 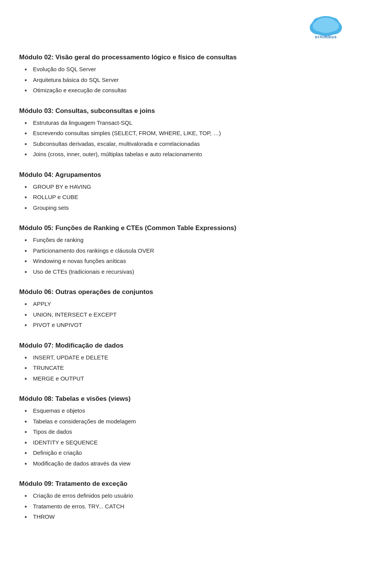 I want to click on list-item: Otimização e execução de consultas, so click(x=186, y=90).